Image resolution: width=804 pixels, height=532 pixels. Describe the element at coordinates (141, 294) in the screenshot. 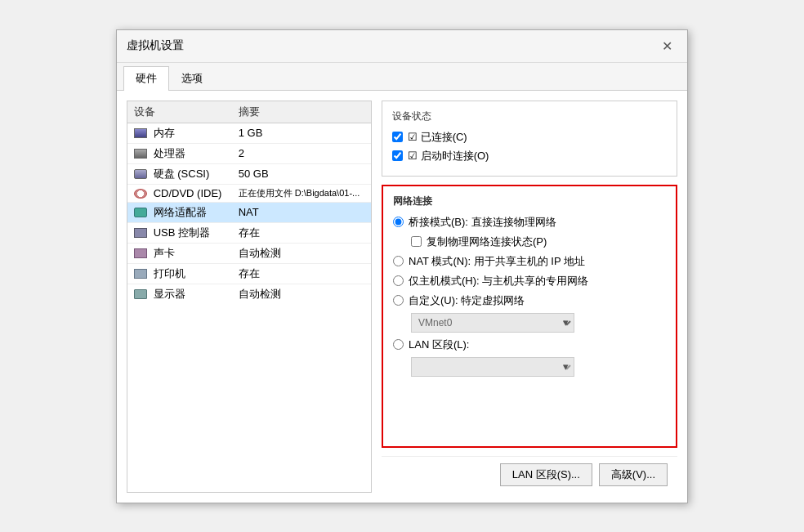

I see `display-icon` at that location.